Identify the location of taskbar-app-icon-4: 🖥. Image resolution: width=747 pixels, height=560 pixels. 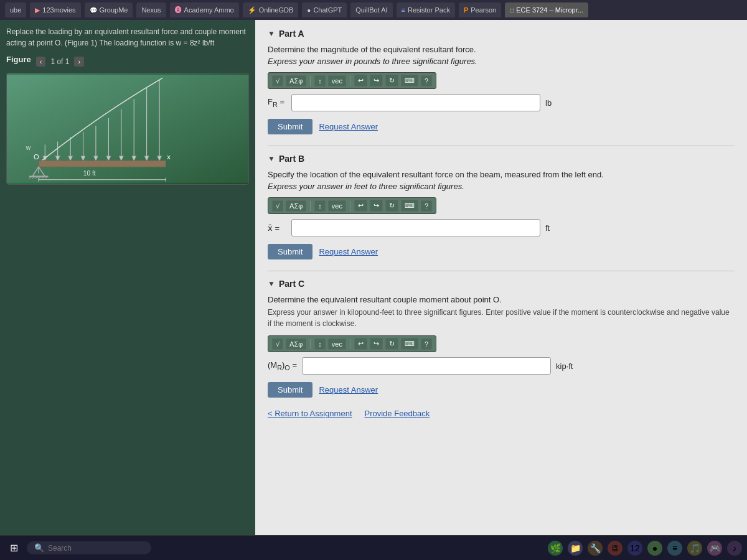
(615, 548).